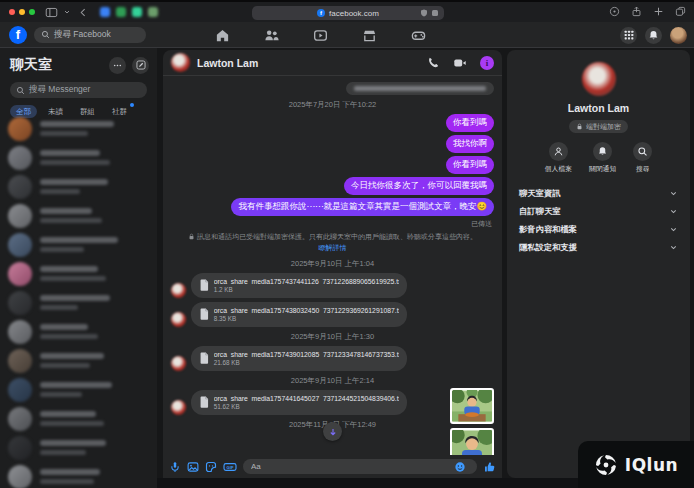 This screenshot has height=488, width=694. I want to click on photo-message, so click(472, 406).